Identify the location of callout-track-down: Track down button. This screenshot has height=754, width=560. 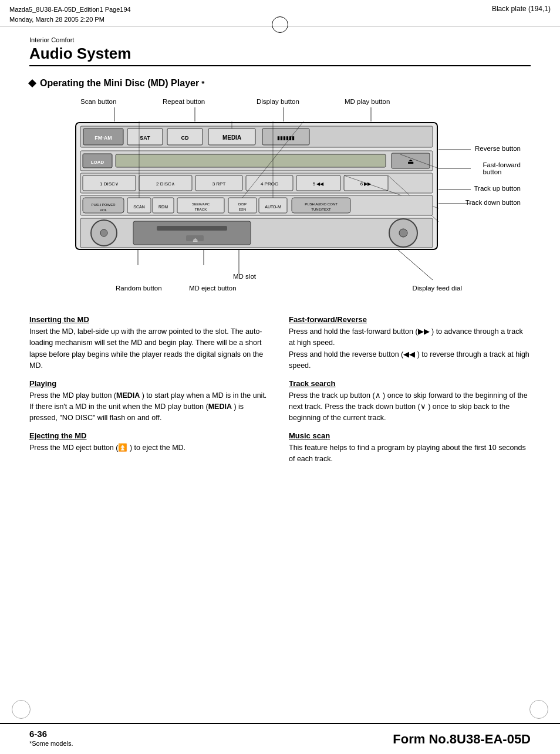
(493, 202).